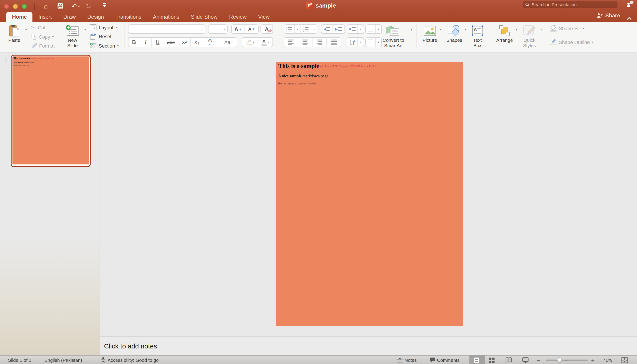 This screenshot has width=637, height=364. Describe the element at coordinates (476, 360) in the screenshot. I see `view-normal-button` at that location.